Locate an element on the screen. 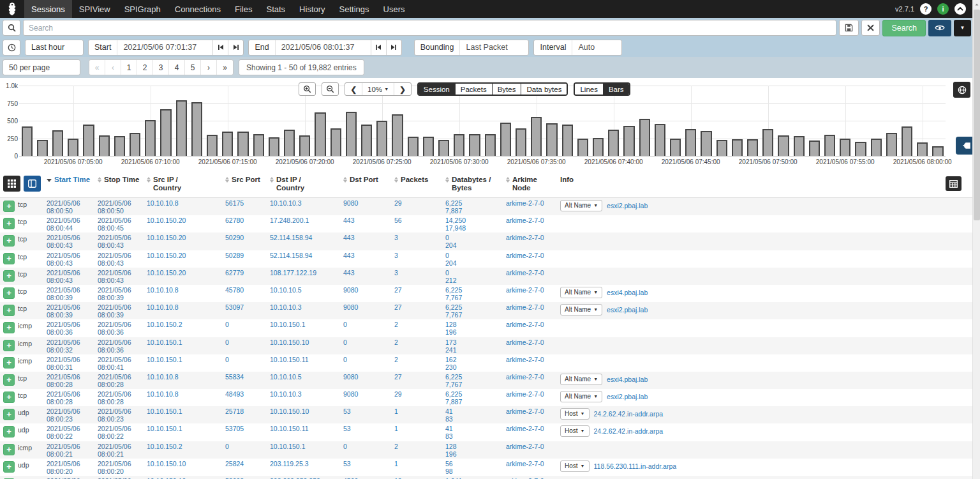 Image resolution: width=980 pixels, height=479 pixels. src-port-link: 45780 is located at coordinates (248, 294).